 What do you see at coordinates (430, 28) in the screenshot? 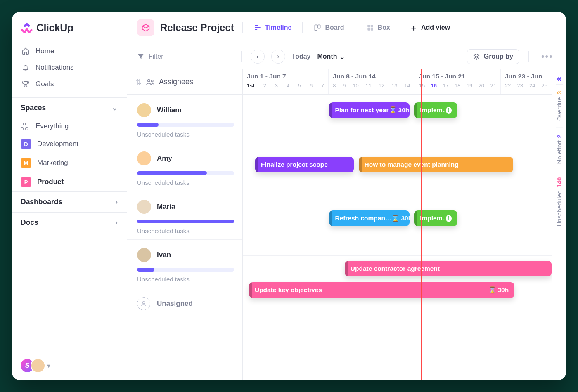
I see `add-view-button: ＋ Add view` at bounding box center [430, 28].